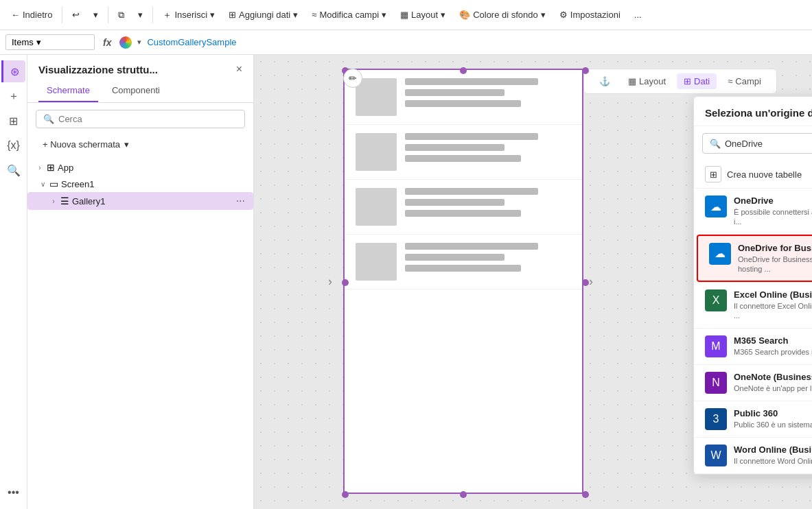 Image resolution: width=812 pixels, height=509 pixels. I want to click on modify-fields-button: ≈ Modifica campi ▾, so click(349, 15).